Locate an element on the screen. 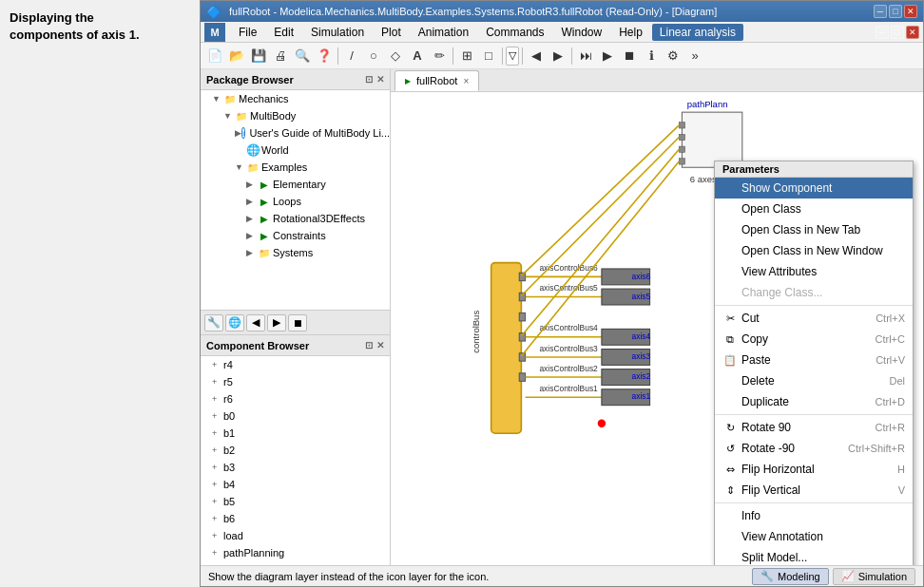  ctx-open-class-left: Open Class is located at coordinates (762, 209).